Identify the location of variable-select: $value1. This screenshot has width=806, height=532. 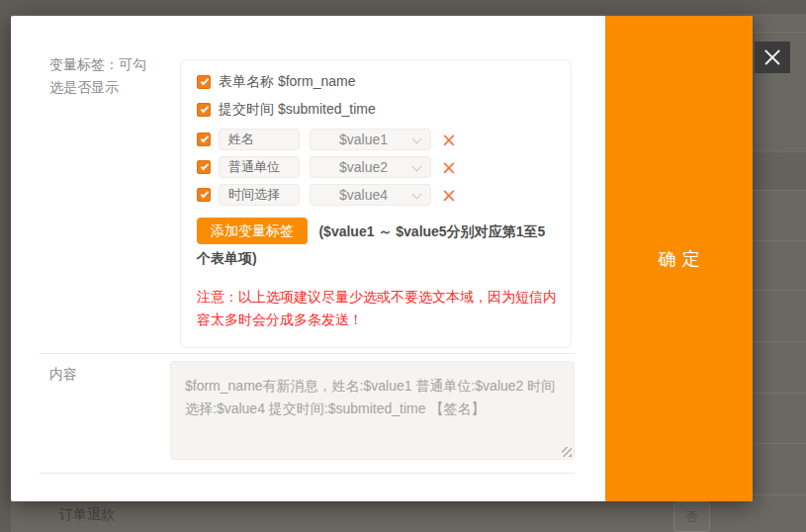
(370, 139).